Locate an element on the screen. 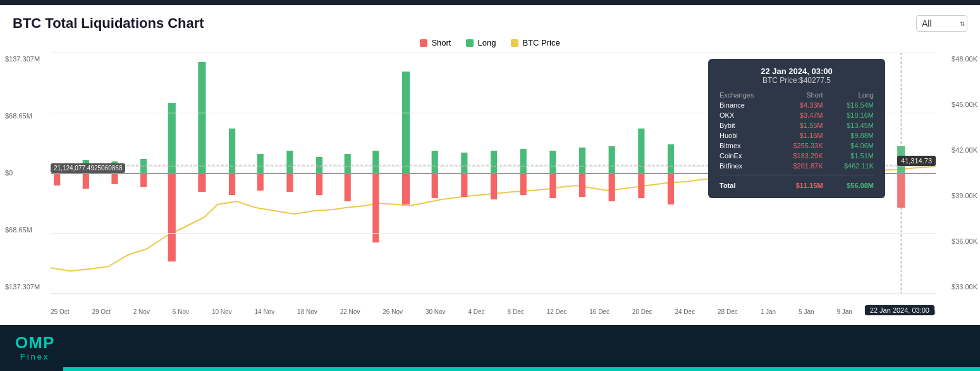  y-axis-left: $137.307M $68.65M $0 $68.65M $137.307M is located at coordinates (25, 173).